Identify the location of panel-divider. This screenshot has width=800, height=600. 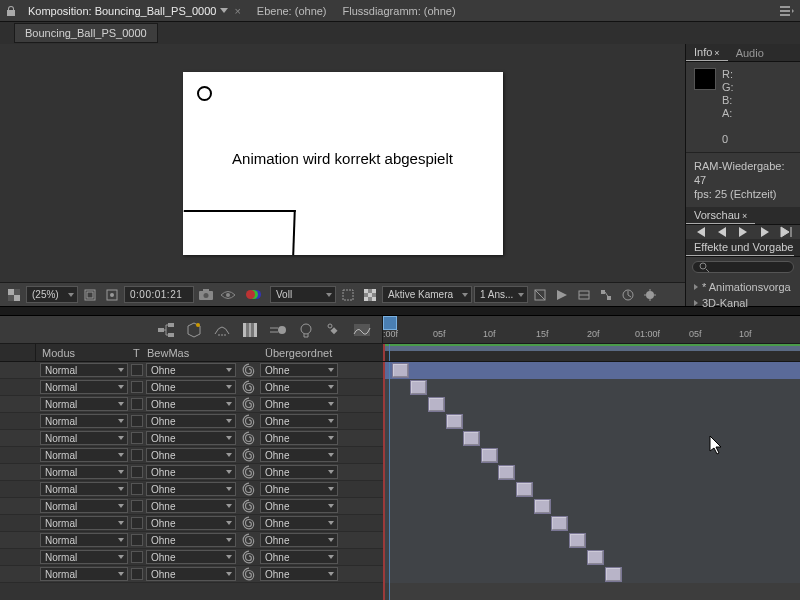
(400, 311).